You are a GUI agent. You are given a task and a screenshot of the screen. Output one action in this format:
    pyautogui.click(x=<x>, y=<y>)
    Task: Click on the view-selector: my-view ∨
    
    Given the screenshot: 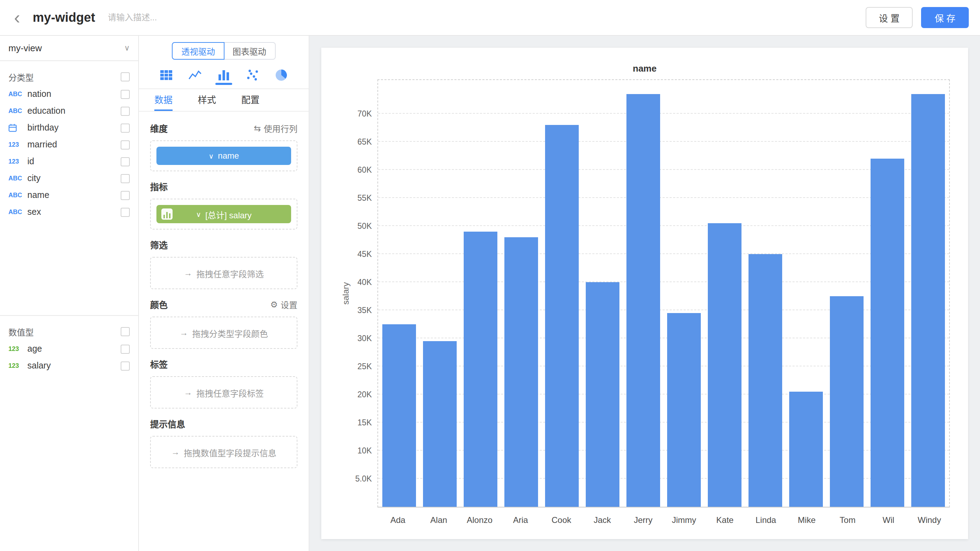 What is the action you would take?
    pyautogui.click(x=69, y=48)
    